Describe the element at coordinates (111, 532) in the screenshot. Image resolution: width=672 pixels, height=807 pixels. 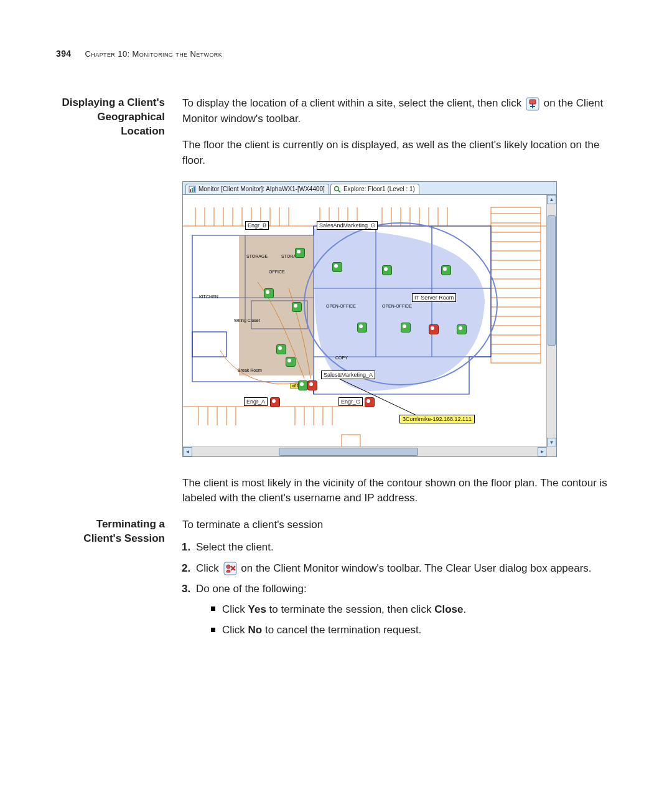
I see `section-heading: Terminating a Client's Session` at that location.